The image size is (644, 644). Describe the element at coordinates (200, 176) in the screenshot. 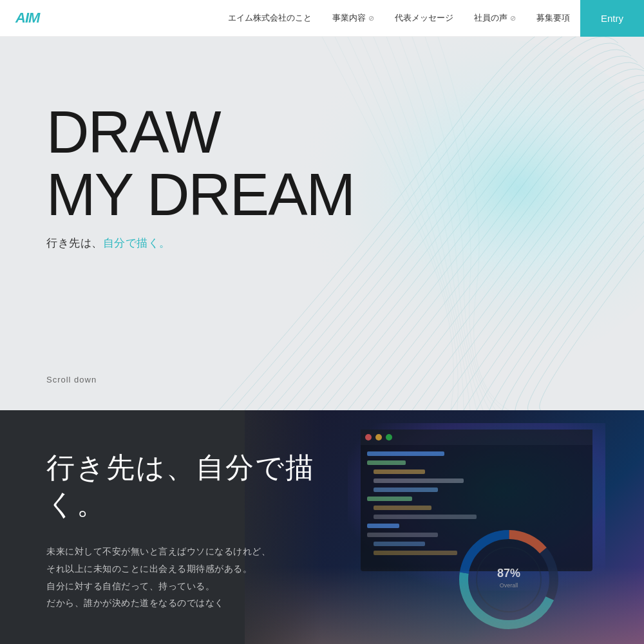

I see `hero-content: DRAW MY DREAM 行き先は、自分で描く。` at that location.